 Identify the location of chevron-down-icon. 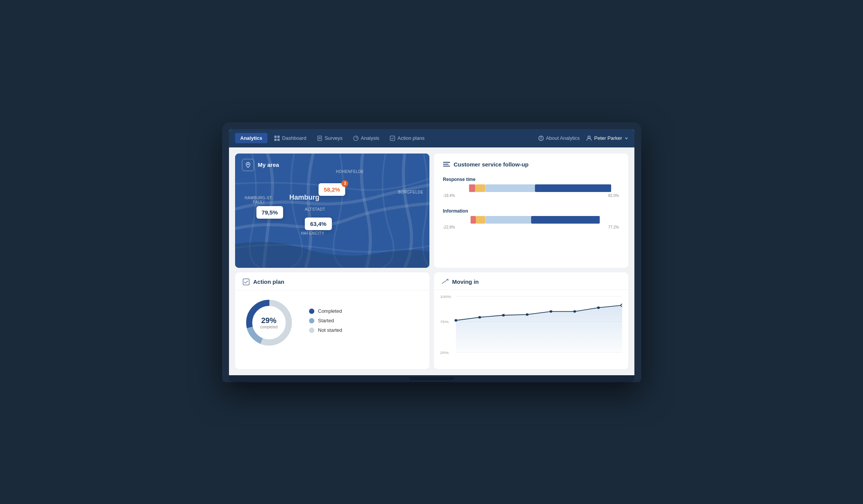
(626, 138).